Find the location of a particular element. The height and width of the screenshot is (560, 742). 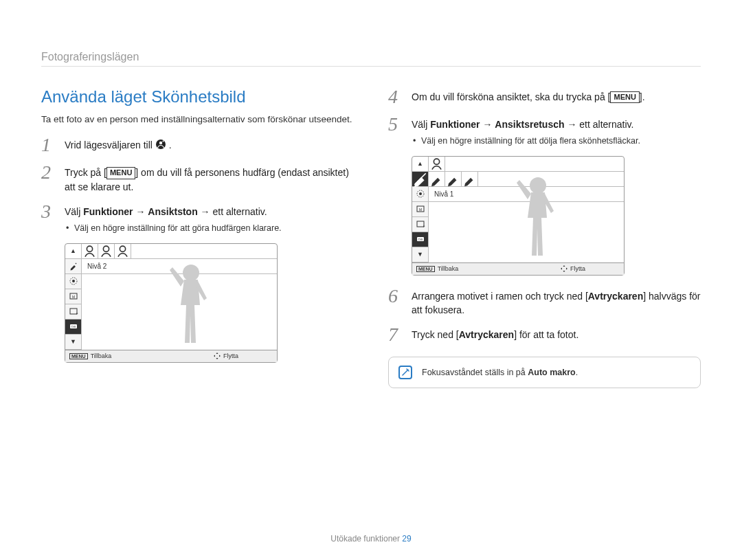

step-text: Om du vill försköna ansiktet, ska du try… is located at coordinates (511, 97).